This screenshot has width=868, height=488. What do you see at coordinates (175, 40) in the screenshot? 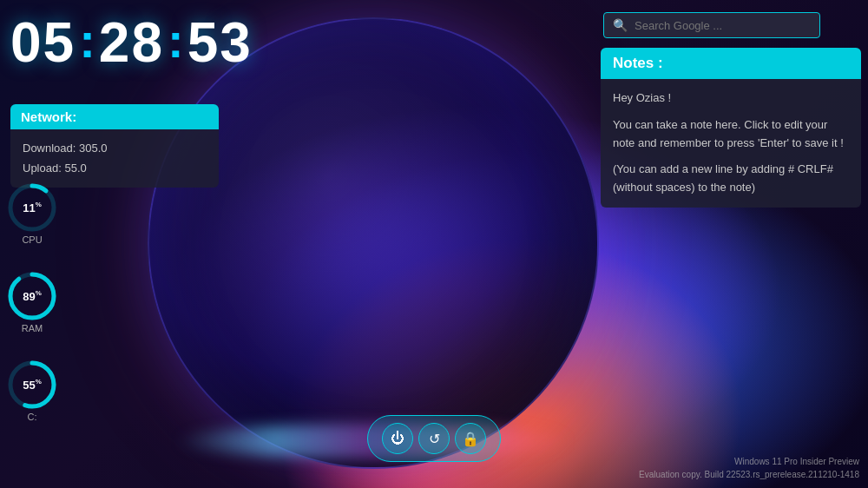
I see `clock-sep-2: :` at bounding box center [175, 40].